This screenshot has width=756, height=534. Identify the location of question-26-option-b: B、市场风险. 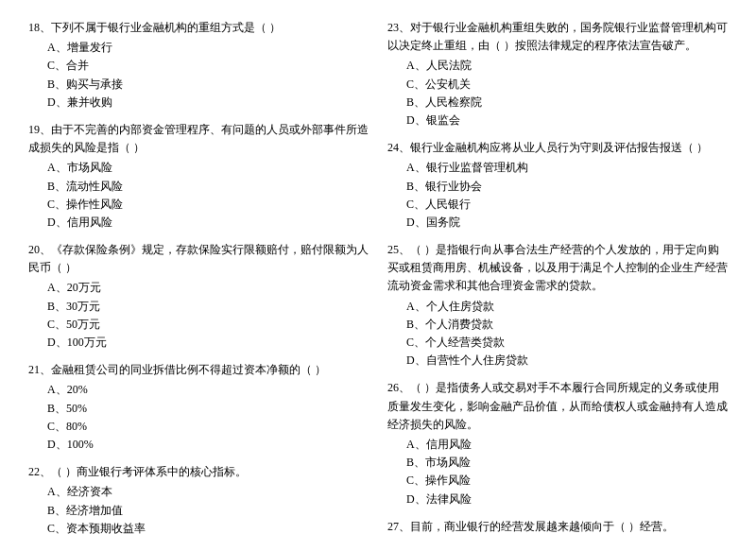
(567, 463).